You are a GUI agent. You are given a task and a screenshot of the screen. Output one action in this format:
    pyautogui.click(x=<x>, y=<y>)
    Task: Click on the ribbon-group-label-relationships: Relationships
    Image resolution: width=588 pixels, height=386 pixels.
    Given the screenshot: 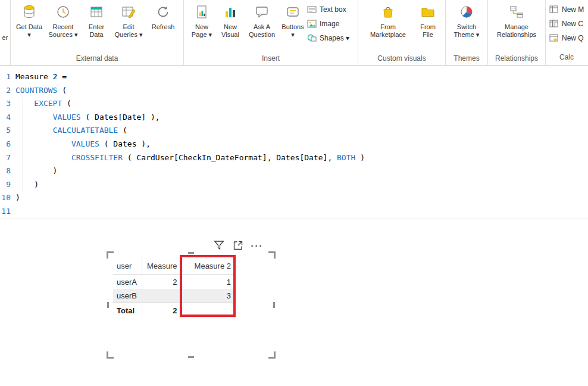 What is the action you would take?
    pyautogui.click(x=517, y=58)
    